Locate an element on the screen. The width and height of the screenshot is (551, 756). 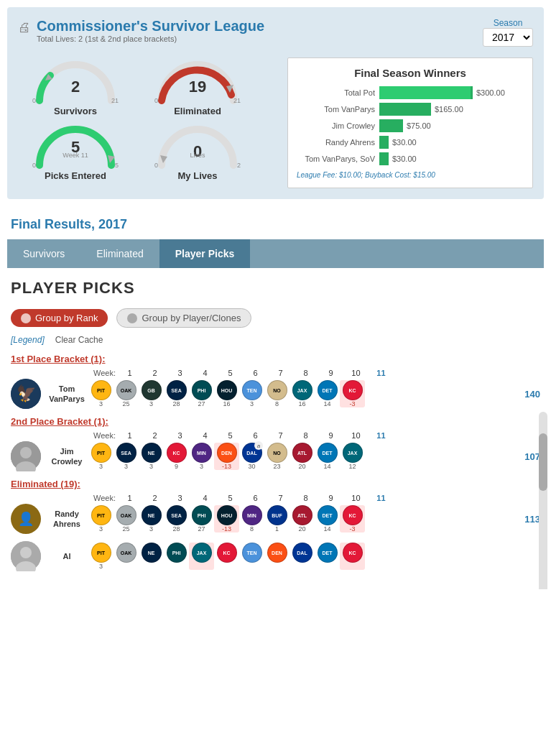
eliminated-label: Eliminated is located at coordinates (198, 111).